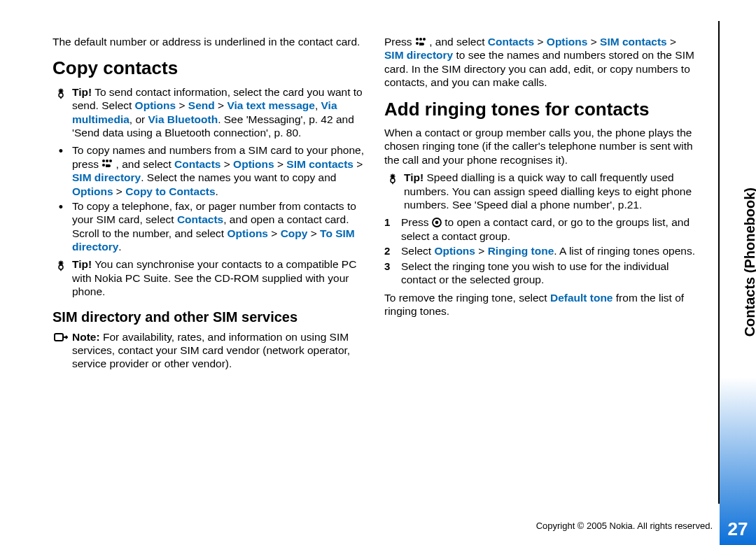  Describe the element at coordinates (719, 262) in the screenshot. I see `side-rule` at that location.